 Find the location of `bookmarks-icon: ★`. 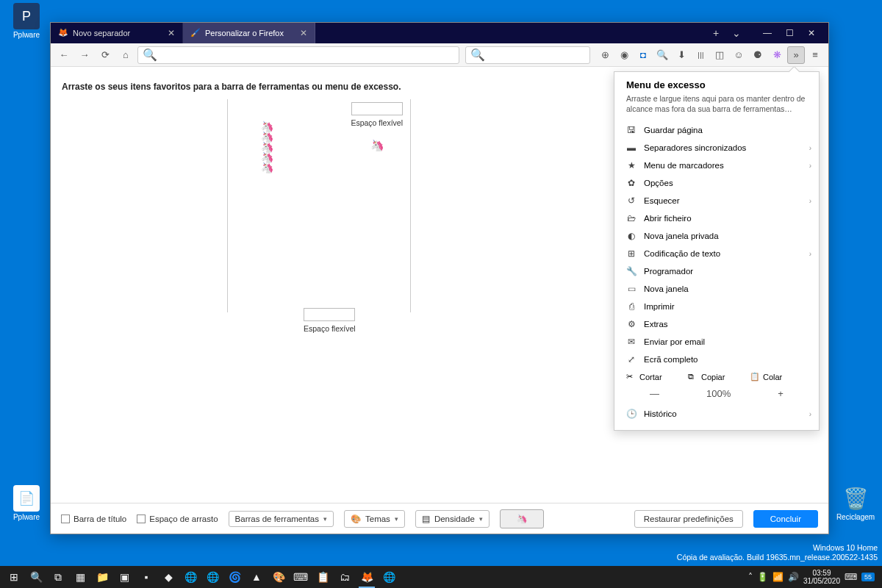

bookmarks-icon: ★ is located at coordinates (631, 165).